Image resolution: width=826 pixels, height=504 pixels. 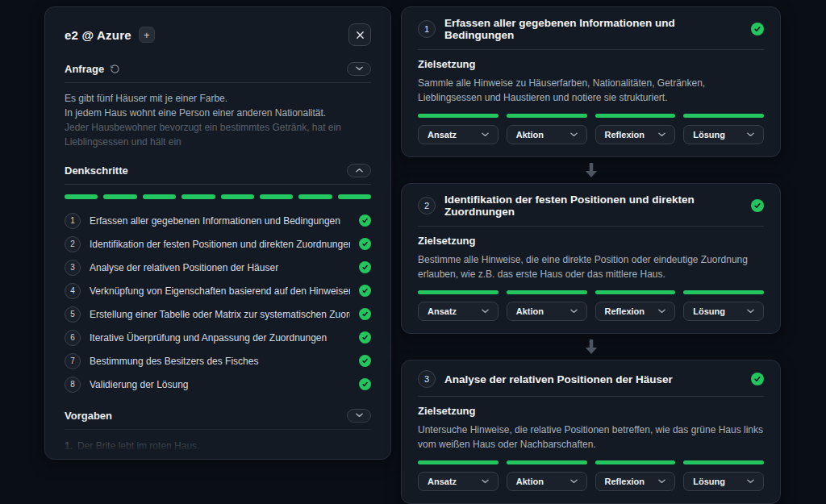 I want to click on anfrage-heading: Anfrage, so click(x=84, y=69).